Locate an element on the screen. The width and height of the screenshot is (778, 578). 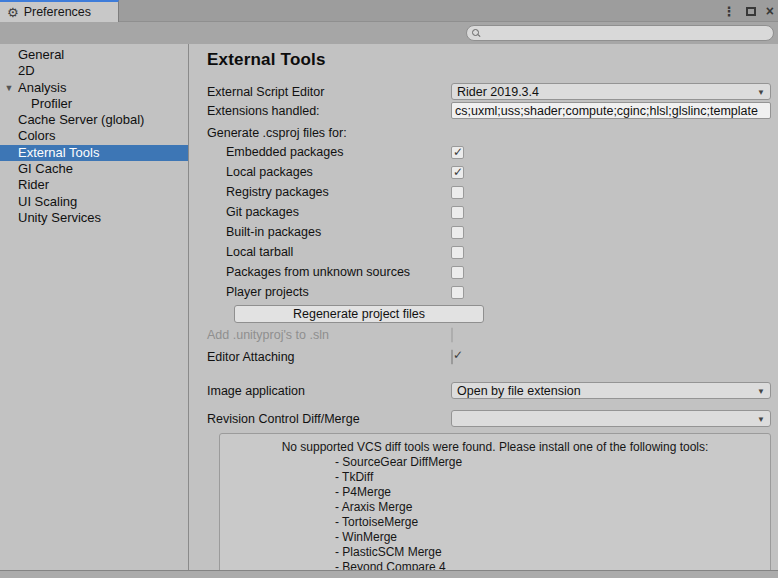
search-input is located at coordinates (628, 33).